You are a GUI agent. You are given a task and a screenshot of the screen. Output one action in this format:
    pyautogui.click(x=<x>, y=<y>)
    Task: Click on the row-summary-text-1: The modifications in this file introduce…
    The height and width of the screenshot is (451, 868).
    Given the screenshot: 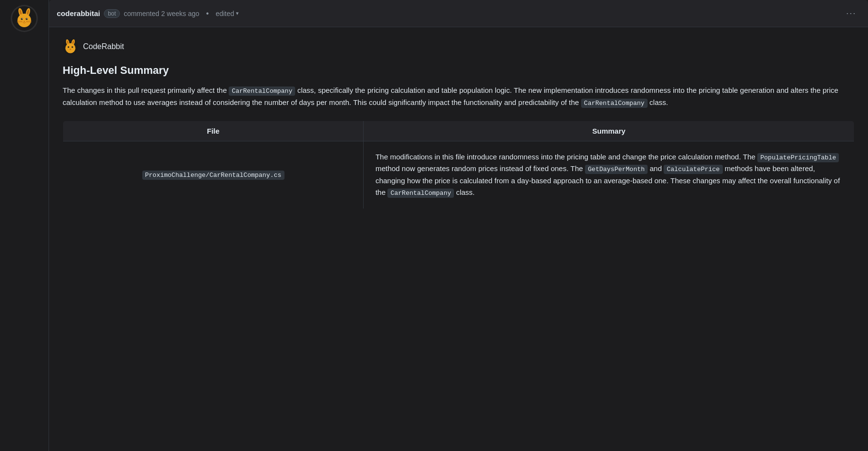 What is the action you would take?
    pyautogui.click(x=565, y=156)
    